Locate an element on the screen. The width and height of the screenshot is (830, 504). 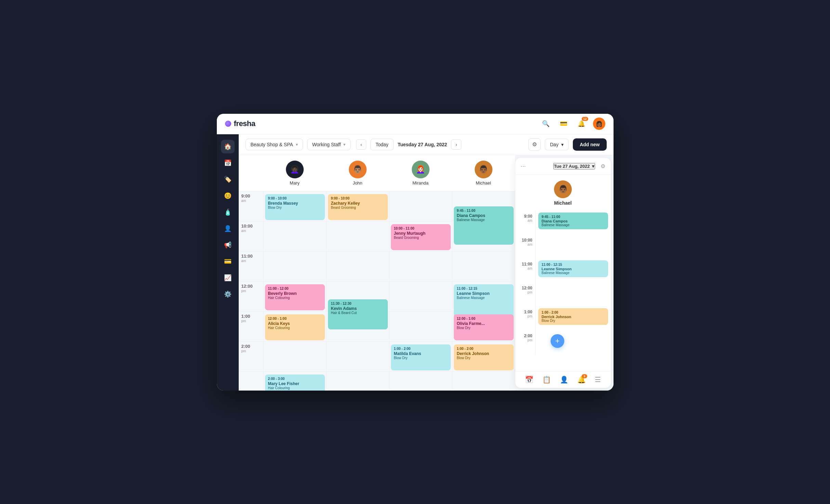
panel-notification-icon: 🔔 3 is located at coordinates (581, 380).